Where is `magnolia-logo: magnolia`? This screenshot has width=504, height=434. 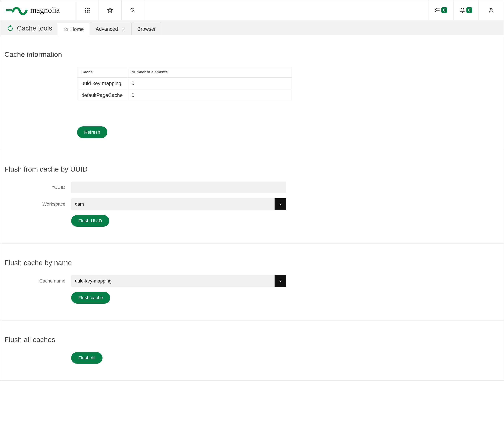
magnolia-logo: magnolia is located at coordinates (38, 10).